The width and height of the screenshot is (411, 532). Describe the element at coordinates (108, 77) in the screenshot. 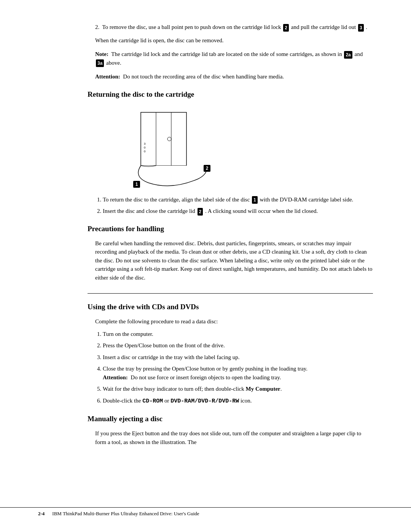

I see `attention-label: Attention:` at that location.